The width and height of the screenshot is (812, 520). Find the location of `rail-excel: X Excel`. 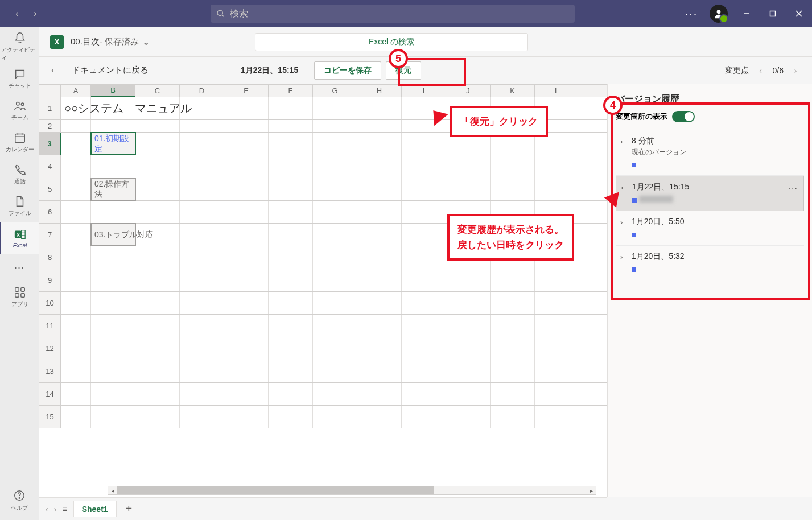

rail-excel: X Excel is located at coordinates (19, 238).